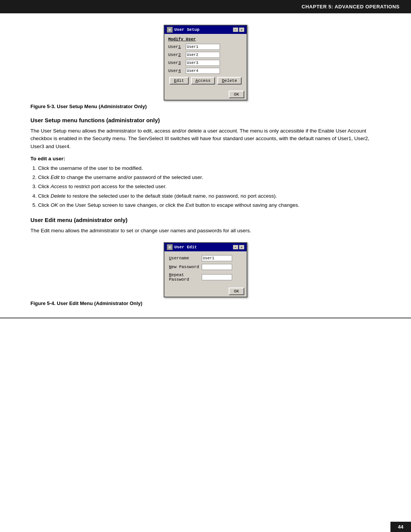  I want to click on edit-titlebar-left: ⊠ User Edit, so click(182, 247).